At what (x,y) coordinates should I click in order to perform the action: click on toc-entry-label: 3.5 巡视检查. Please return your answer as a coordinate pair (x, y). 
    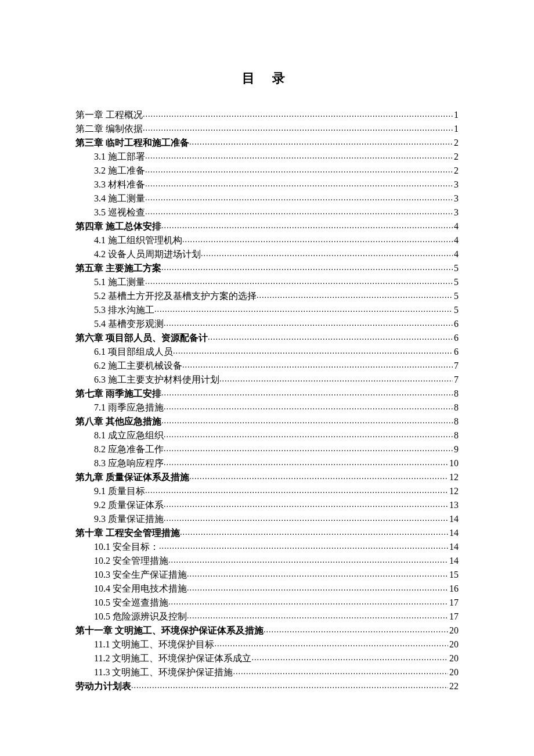
    Looking at the image, I should click on (120, 213).